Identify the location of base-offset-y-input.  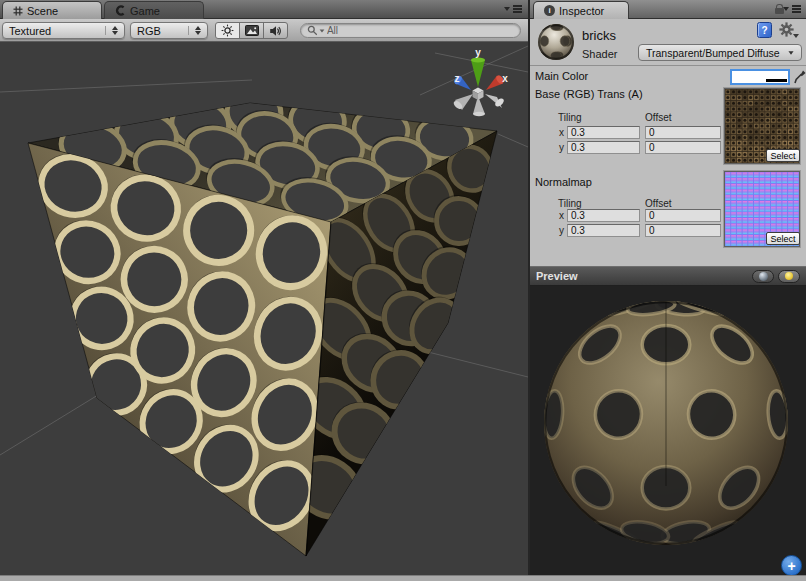
(683, 148).